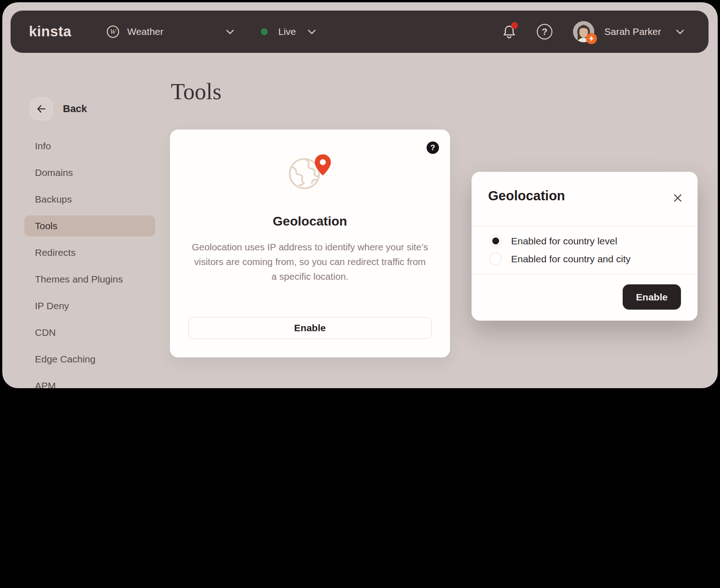 This screenshot has height=588, width=720. What do you see at coordinates (90, 226) in the screenshot?
I see `sidebar-item-tools: Tools` at bounding box center [90, 226].